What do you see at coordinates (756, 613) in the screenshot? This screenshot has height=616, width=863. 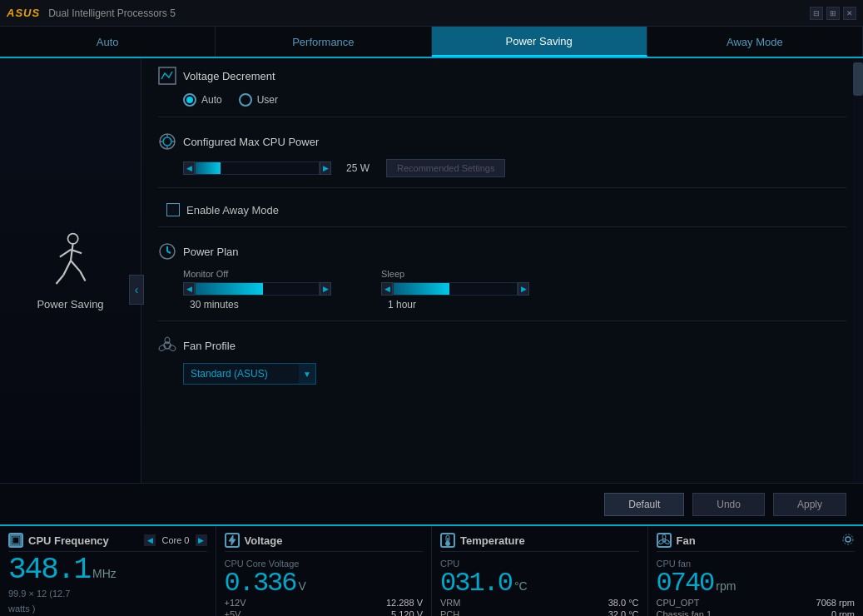 I see `fan-row-chassis1: Chassis fan 1 0 rpm` at bounding box center [756, 613].